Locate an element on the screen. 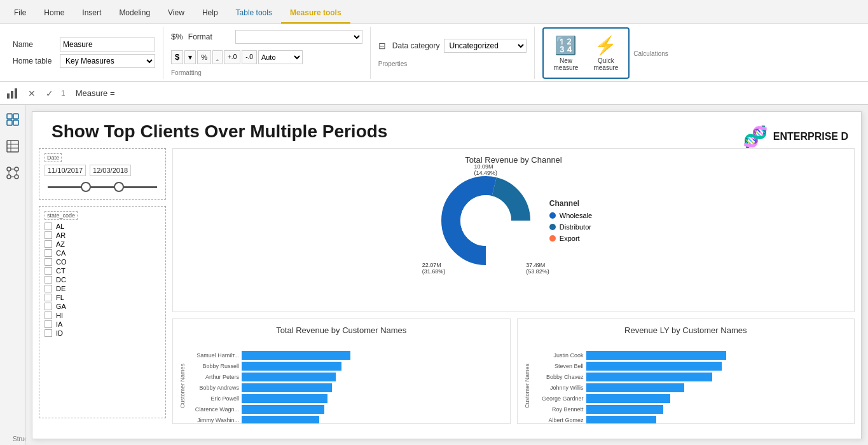 This screenshot has height=445, width=868. state-list: ALARAZCACOCTDCDEFLGAHIIAID is located at coordinates (102, 280).